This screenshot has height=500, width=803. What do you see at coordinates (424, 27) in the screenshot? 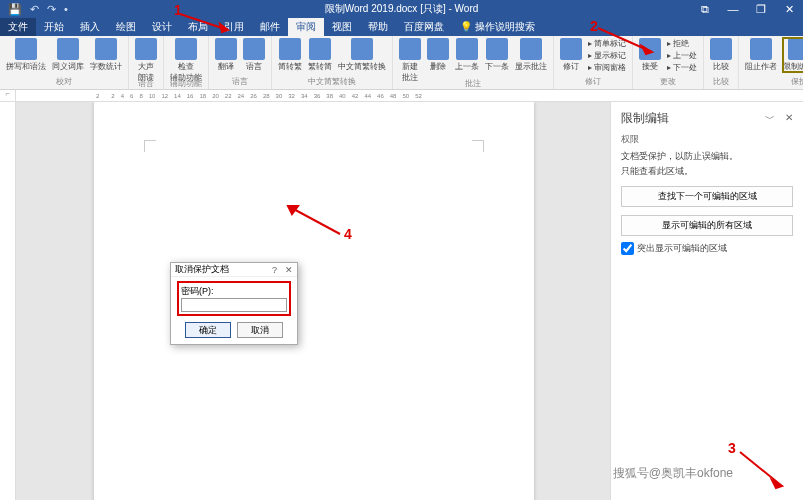
I see `tab-baidu: 百度网盘` at bounding box center [424, 27].